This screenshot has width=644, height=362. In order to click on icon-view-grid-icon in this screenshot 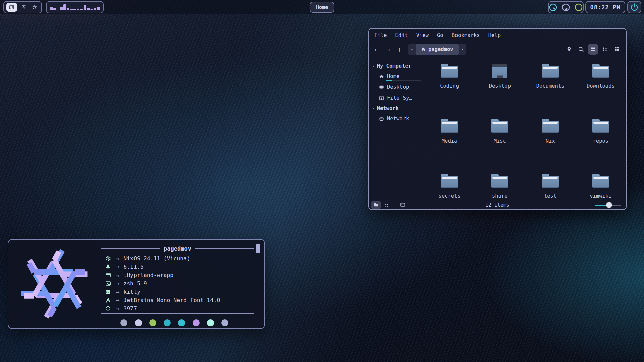, I will do `click(593, 49)`.